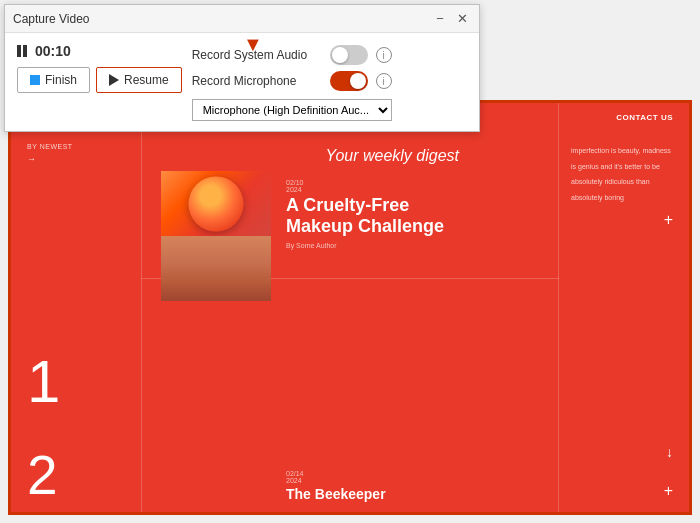 The width and height of the screenshot is (700, 523). I want to click on pause-bar-right, so click(25, 51).